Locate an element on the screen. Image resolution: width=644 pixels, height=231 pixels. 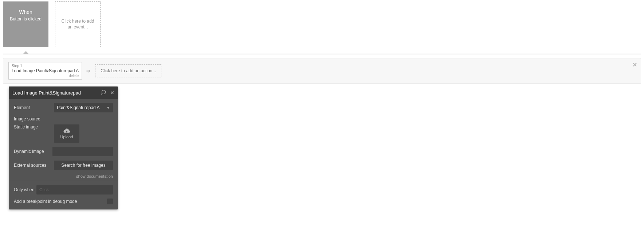
step-number-label: Step 1 is located at coordinates (45, 66).